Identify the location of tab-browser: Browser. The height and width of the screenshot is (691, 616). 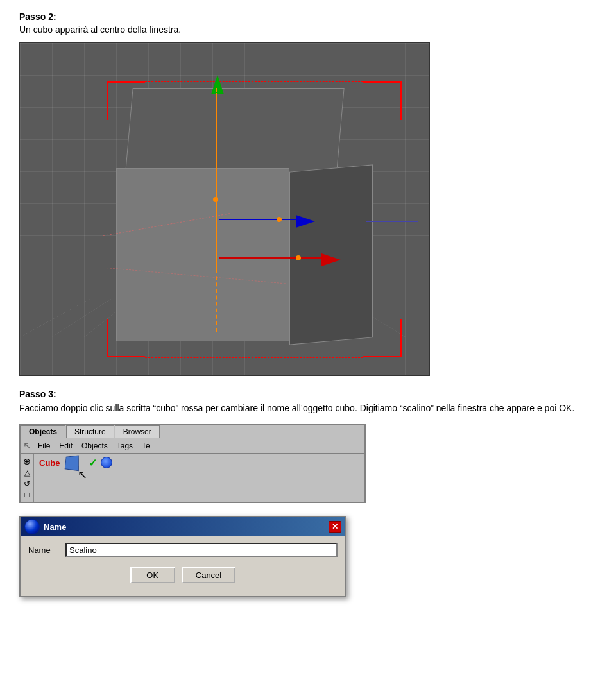
(137, 431).